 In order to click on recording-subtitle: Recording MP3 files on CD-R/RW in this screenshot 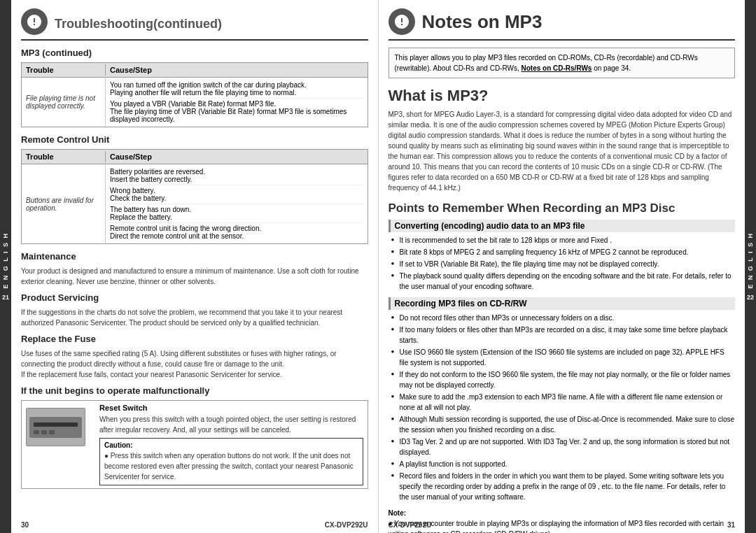, I will do `click(562, 304)`.